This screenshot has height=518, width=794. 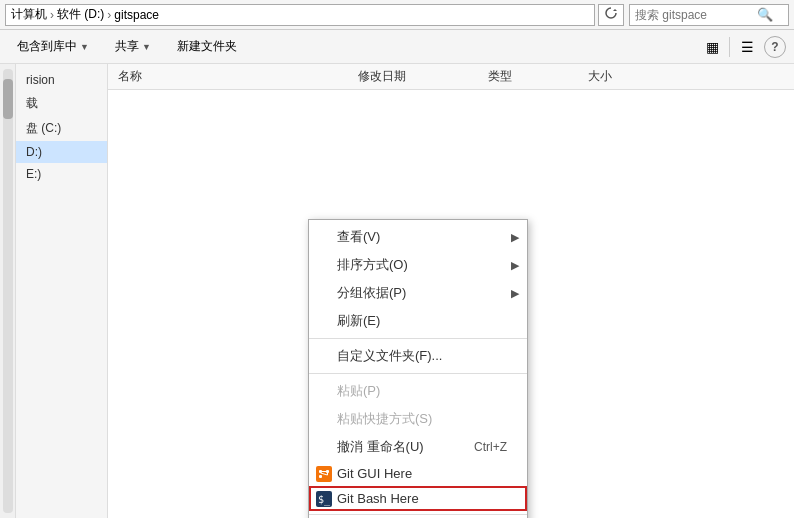 What do you see at coordinates (62, 128) in the screenshot?
I see `sidebar-item-c: 盘 (C:)` at bounding box center [62, 128].